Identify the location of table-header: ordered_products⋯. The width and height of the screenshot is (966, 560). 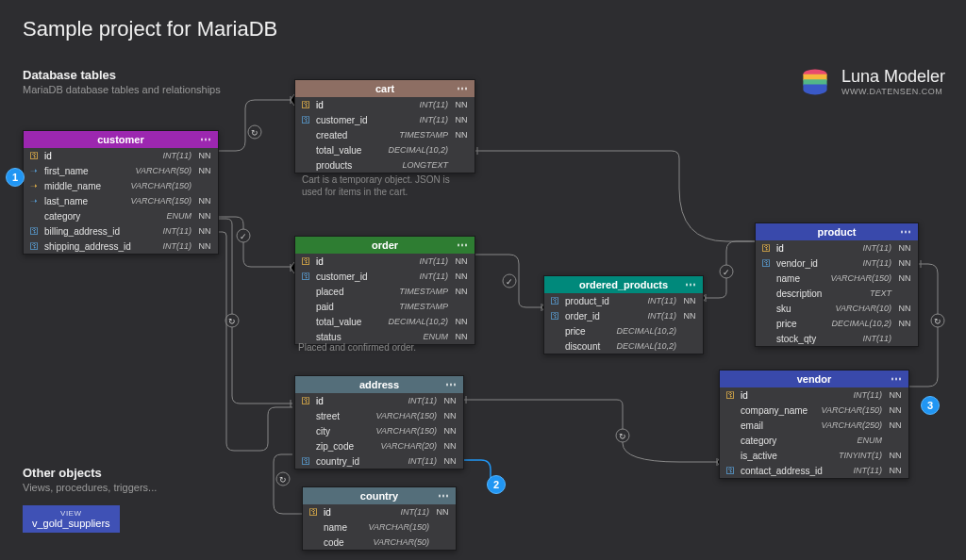
(624, 285).